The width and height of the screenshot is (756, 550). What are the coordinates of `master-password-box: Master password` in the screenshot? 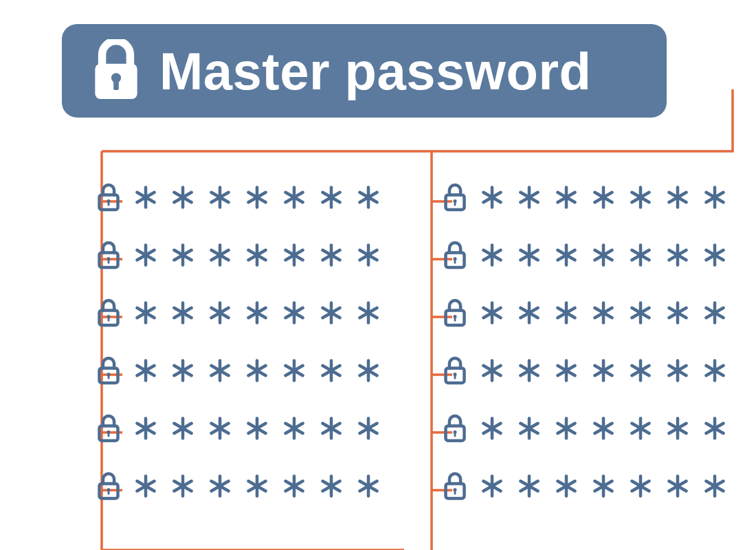 It's located at (364, 71).